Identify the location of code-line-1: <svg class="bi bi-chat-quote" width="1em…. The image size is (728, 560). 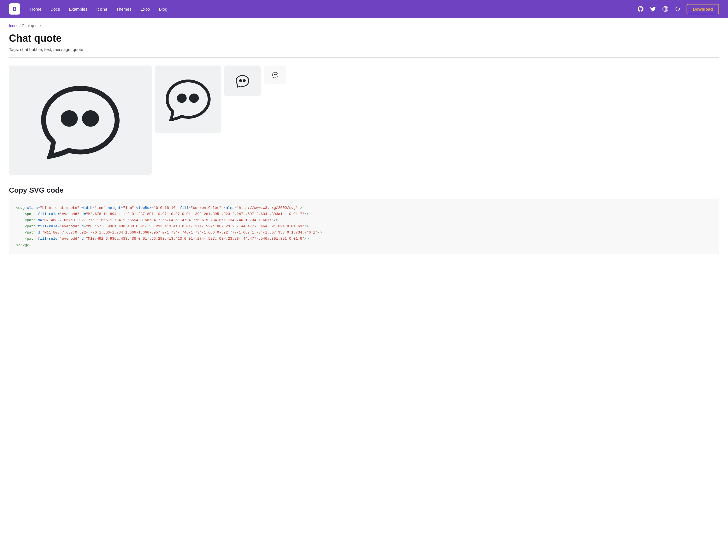
(364, 208).